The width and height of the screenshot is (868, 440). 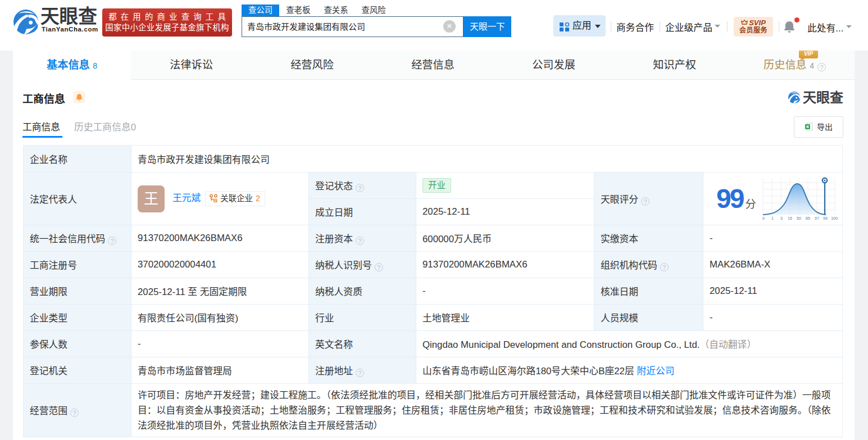 What do you see at coordinates (781, 218) in the screenshot?
I see `svg-text: 3` at bounding box center [781, 218].